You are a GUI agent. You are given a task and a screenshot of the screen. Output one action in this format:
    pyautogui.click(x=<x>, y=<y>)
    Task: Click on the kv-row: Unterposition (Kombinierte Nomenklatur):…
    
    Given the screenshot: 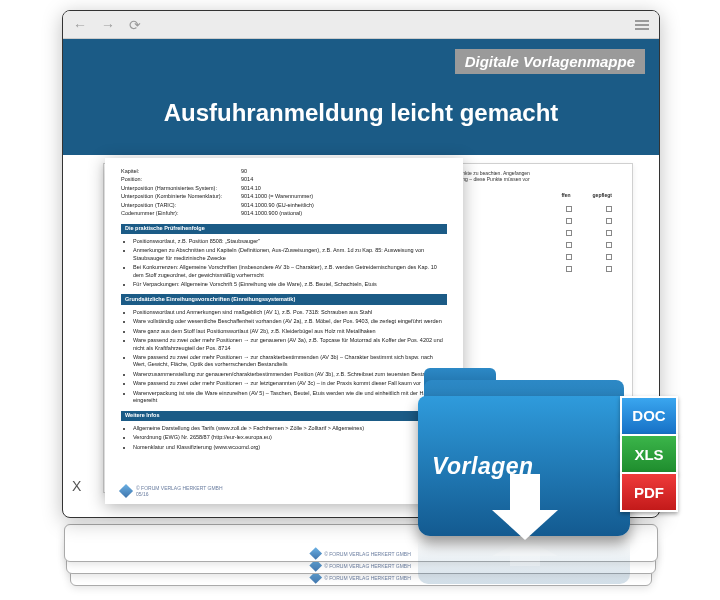 What is the action you would take?
    pyautogui.click(x=284, y=196)
    